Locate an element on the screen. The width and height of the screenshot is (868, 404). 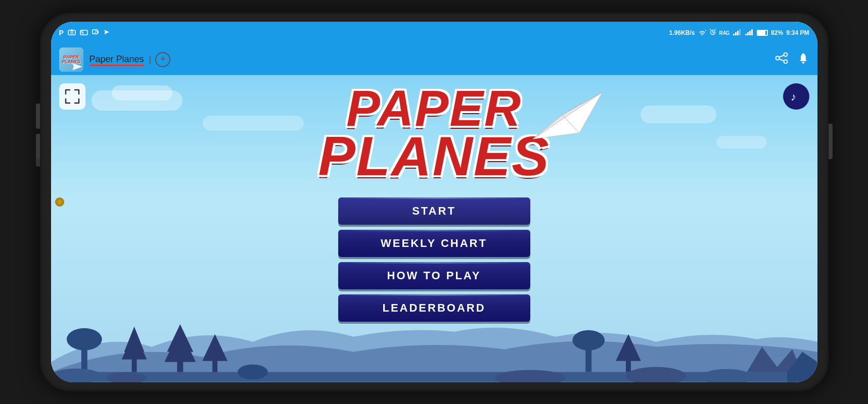
4g-label: R4G is located at coordinates (725, 33).